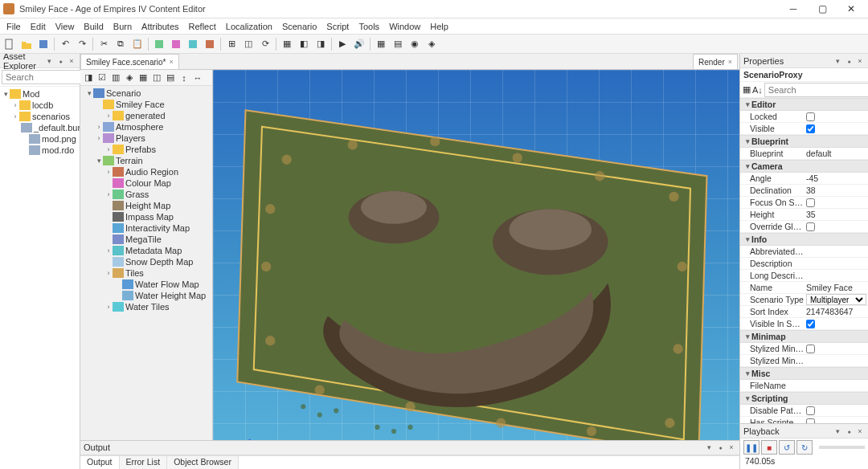 The height and width of the screenshot is (469, 868). Describe the element at coordinates (812, 178) in the screenshot. I see `prop-value: -45` at that location.